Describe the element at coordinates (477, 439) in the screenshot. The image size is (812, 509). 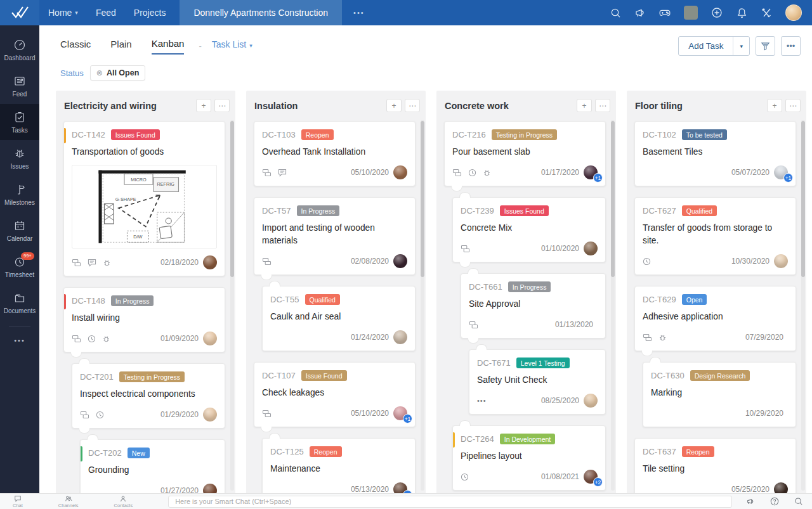
I see `task-id-link: DC-T264` at that location.